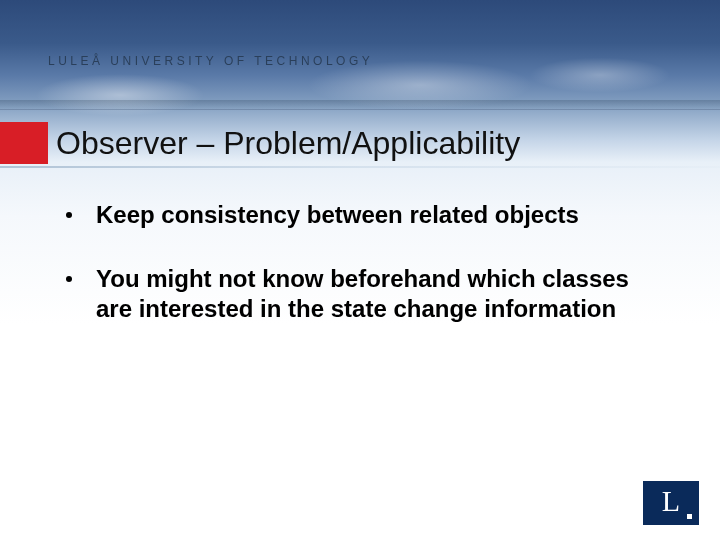 This screenshot has height=540, width=720. I want to click on list-item: You might not know beforehand which clas…, so click(360, 294).